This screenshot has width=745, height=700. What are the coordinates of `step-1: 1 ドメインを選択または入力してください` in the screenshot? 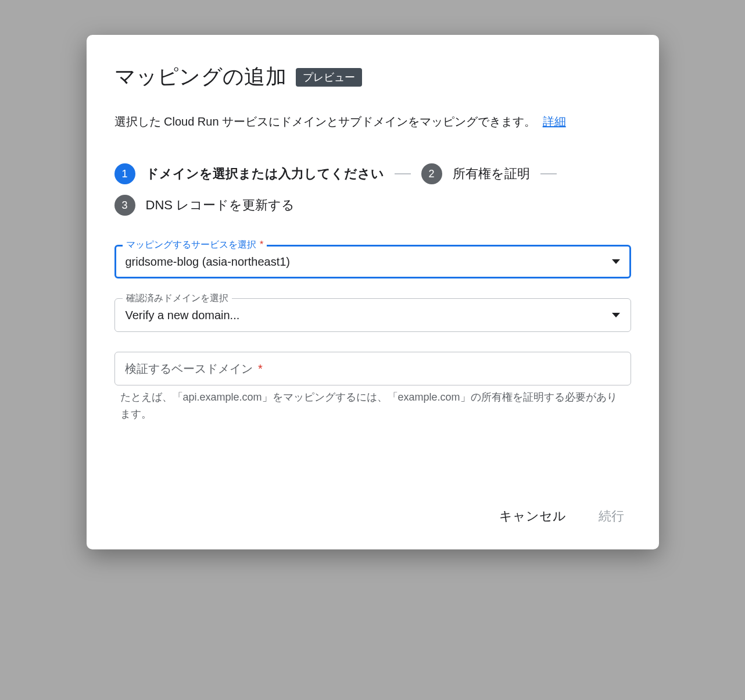 It's located at (249, 174).